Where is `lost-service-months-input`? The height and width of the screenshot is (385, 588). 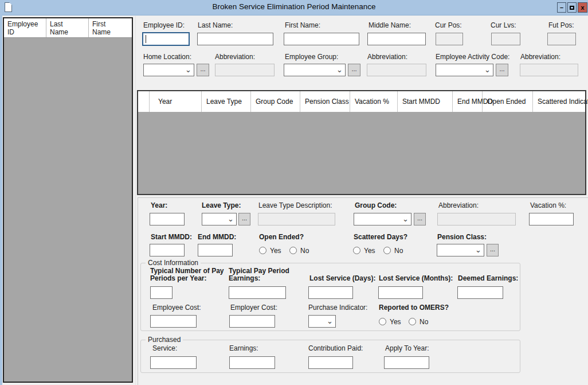 lost-service-months-input is located at coordinates (401, 293).